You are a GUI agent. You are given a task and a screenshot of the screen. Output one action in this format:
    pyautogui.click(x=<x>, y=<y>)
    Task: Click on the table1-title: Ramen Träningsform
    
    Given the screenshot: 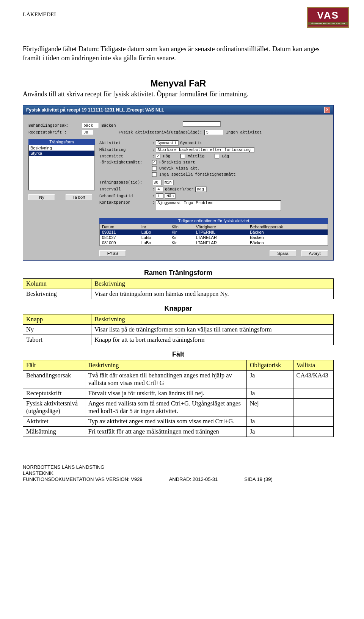 What is the action you would take?
    pyautogui.click(x=178, y=273)
    